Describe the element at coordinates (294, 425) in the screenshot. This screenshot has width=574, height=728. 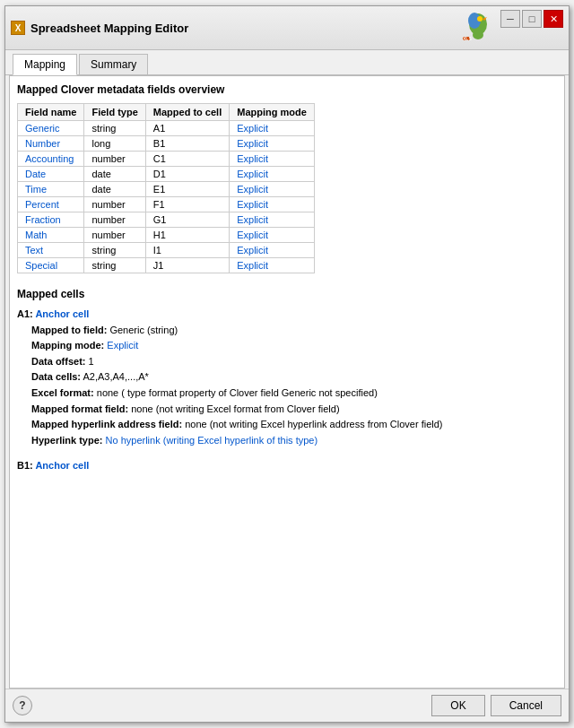
I see `cell-detail: Mapped hyperlink address field: none (no…` at that location.